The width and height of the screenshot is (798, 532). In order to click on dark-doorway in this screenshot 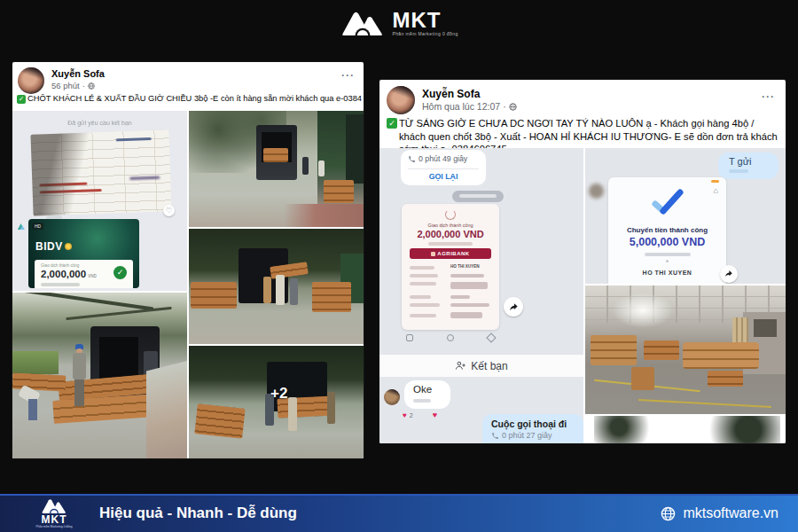, I will do `click(355, 149)`.